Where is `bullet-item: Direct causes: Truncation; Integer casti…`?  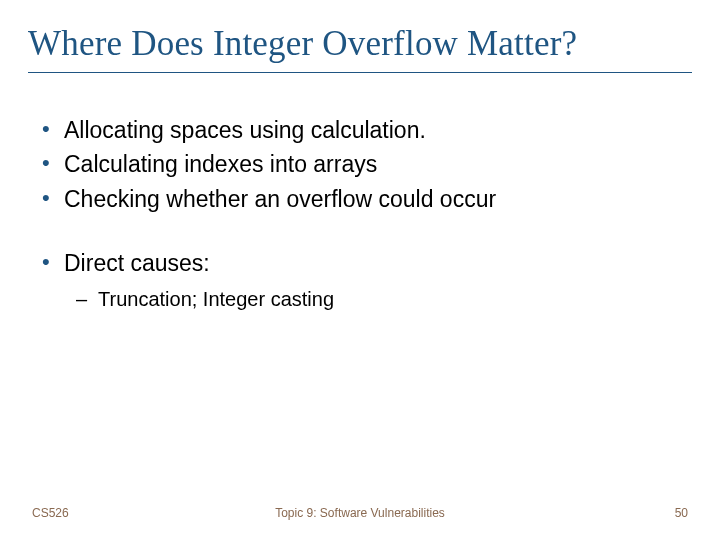
bullet-item: Direct causes: Truncation; Integer casti… is located at coordinates (365, 280).